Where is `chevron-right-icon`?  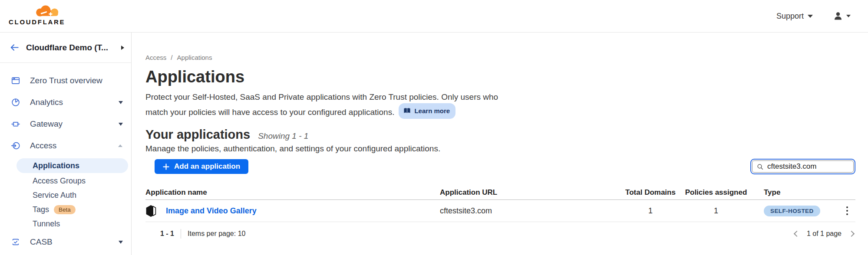
chevron-right-icon is located at coordinates (122, 48).